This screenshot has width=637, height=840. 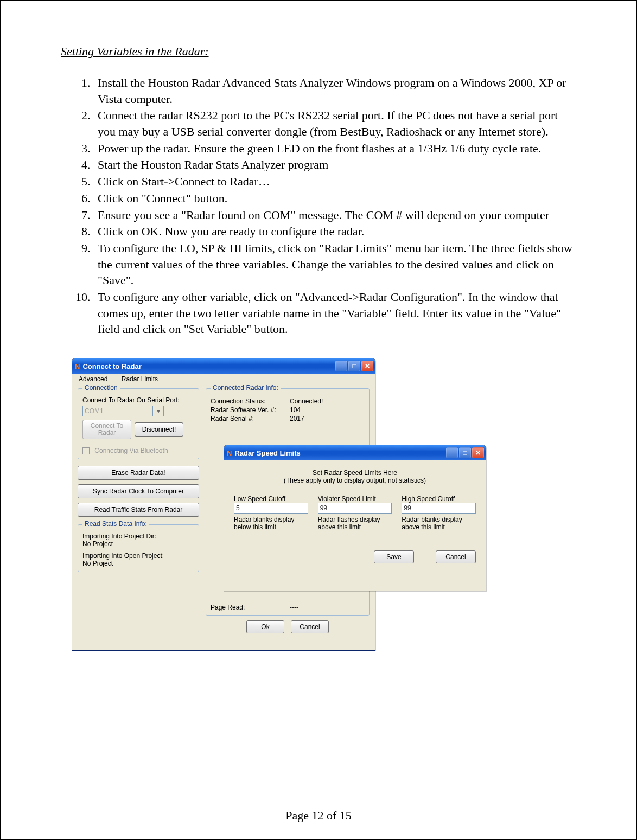 What do you see at coordinates (297, 419) in the screenshot?
I see `radar-serial-value: 2017` at bounding box center [297, 419].